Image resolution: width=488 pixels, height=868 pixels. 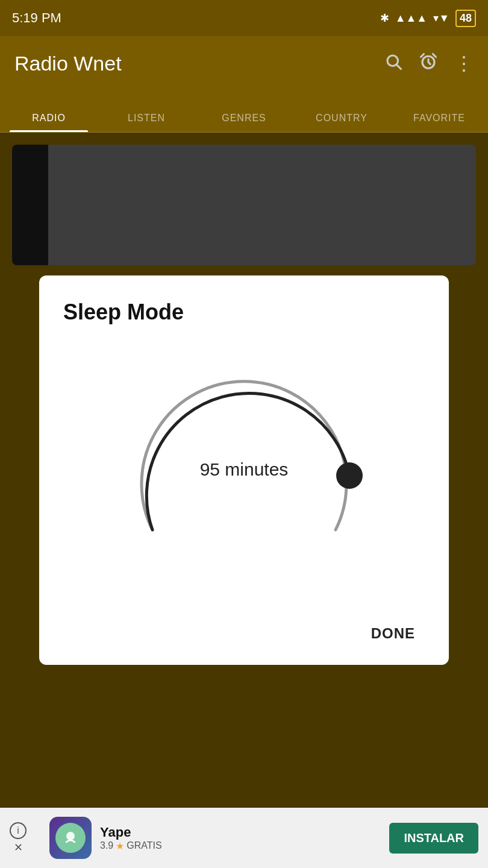 What do you see at coordinates (464, 63) in the screenshot?
I see `more-icon: ⋮` at bounding box center [464, 63].